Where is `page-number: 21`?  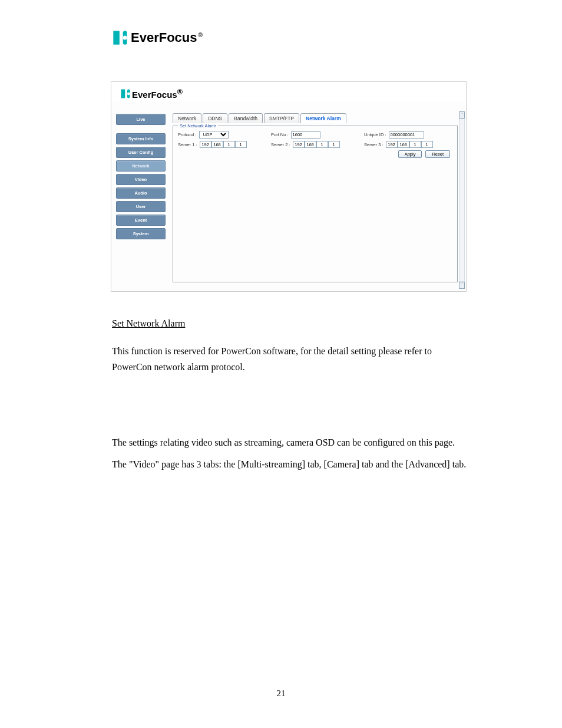
page-number: 21 is located at coordinates (281, 693).